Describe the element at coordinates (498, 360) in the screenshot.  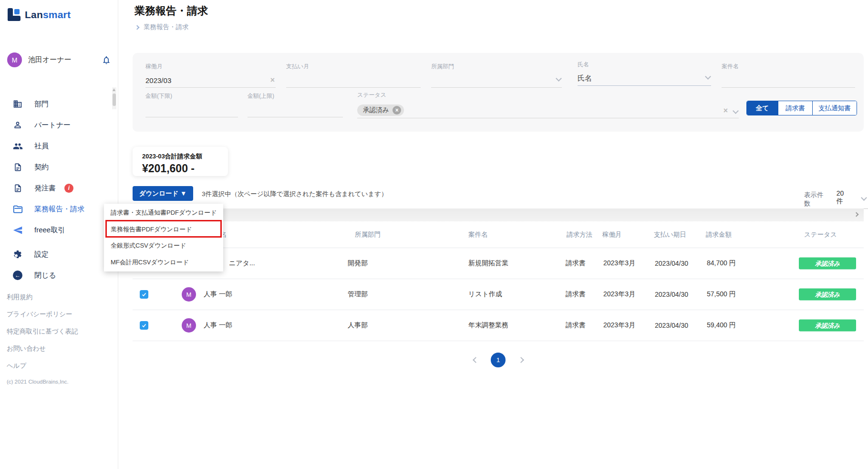
I see `current-page-button: 1` at that location.